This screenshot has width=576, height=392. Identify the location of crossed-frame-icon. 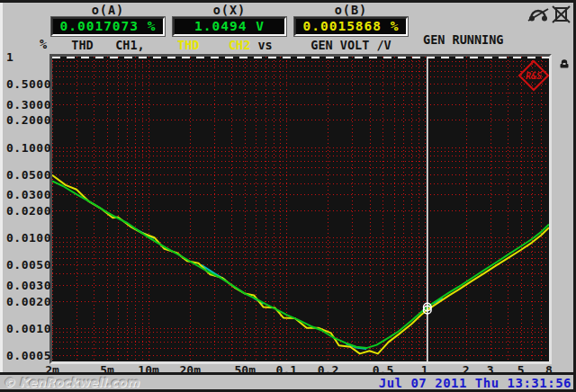
(562, 16).